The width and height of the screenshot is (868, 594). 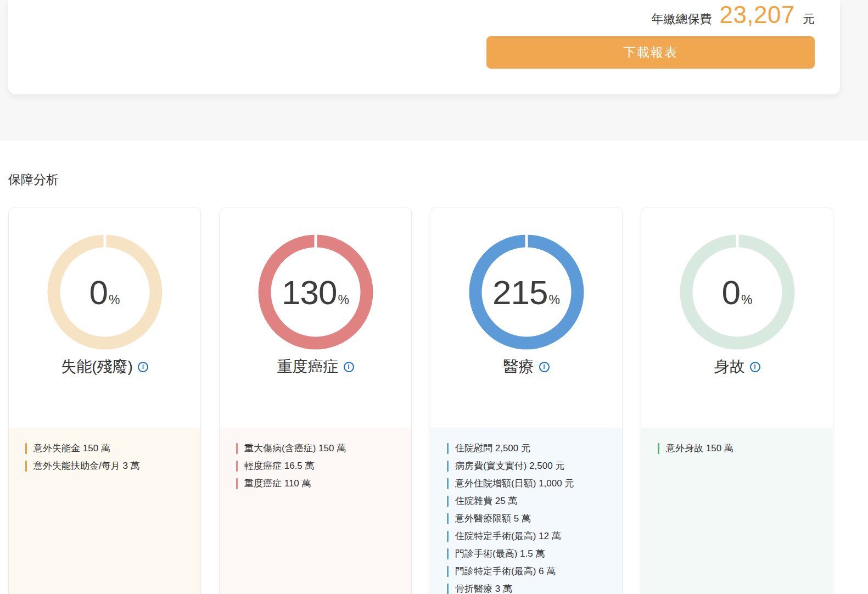 I want to click on benefit-label: 意外住院增額(日額) 1,000 元, so click(x=514, y=484).